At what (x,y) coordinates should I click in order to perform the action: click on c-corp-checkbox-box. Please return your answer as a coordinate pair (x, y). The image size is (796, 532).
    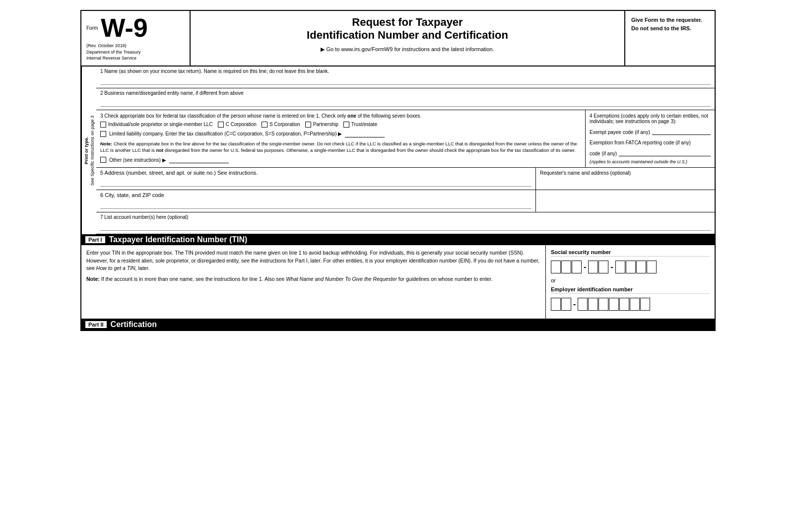
    Looking at the image, I should click on (221, 125).